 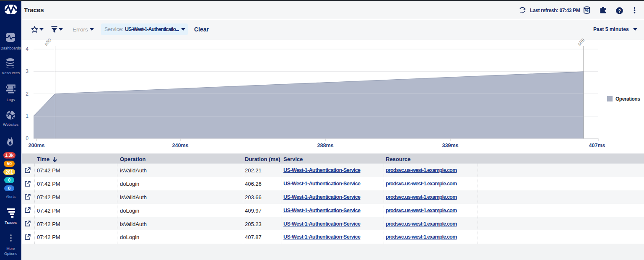 I want to click on svg-text: 288ms, so click(x=325, y=146).